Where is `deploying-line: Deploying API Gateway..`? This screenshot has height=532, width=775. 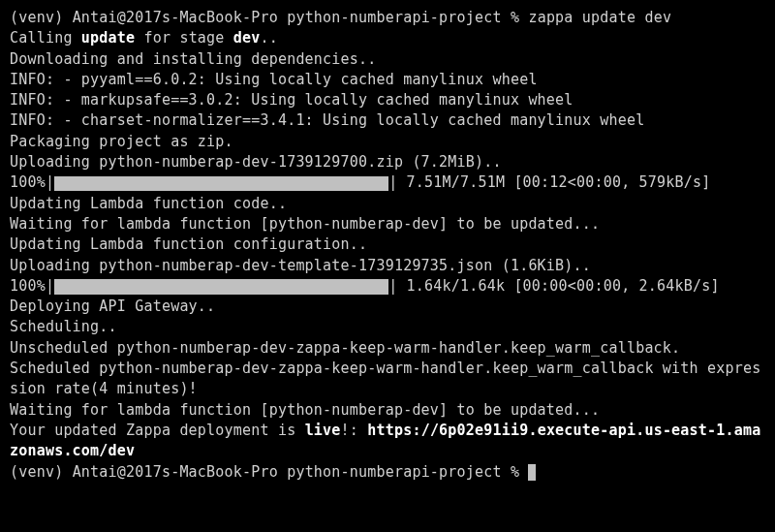
deploying-line: Deploying API Gateway.. is located at coordinates (388, 306).